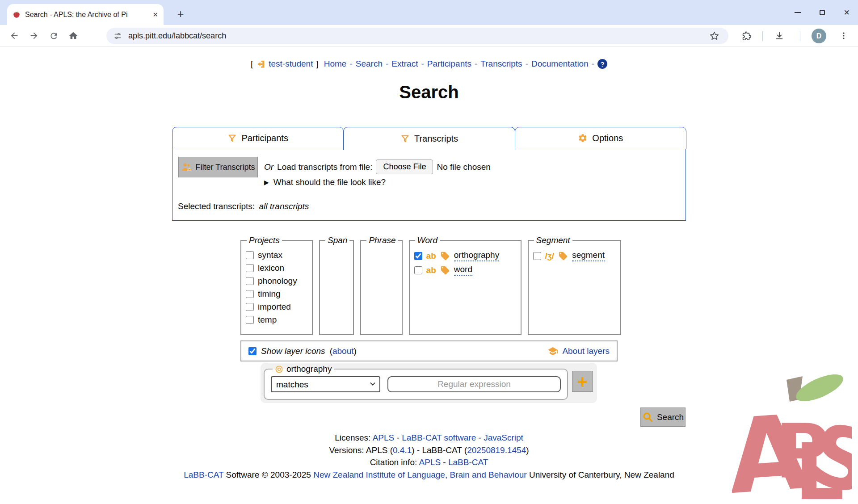 The height and width of the screenshot is (504, 858). What do you see at coordinates (34, 36) in the screenshot?
I see `forward-icon` at bounding box center [34, 36].